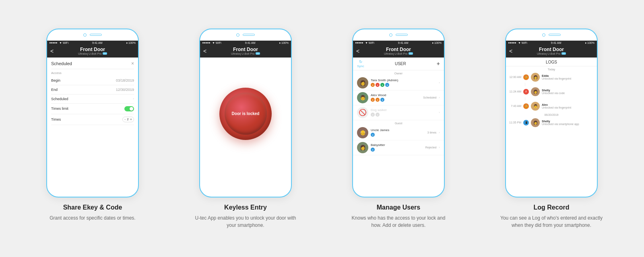  I want to click on app-header-3: < Front Door Ultraloq U-Bolt Pro U+, so click(398, 51).